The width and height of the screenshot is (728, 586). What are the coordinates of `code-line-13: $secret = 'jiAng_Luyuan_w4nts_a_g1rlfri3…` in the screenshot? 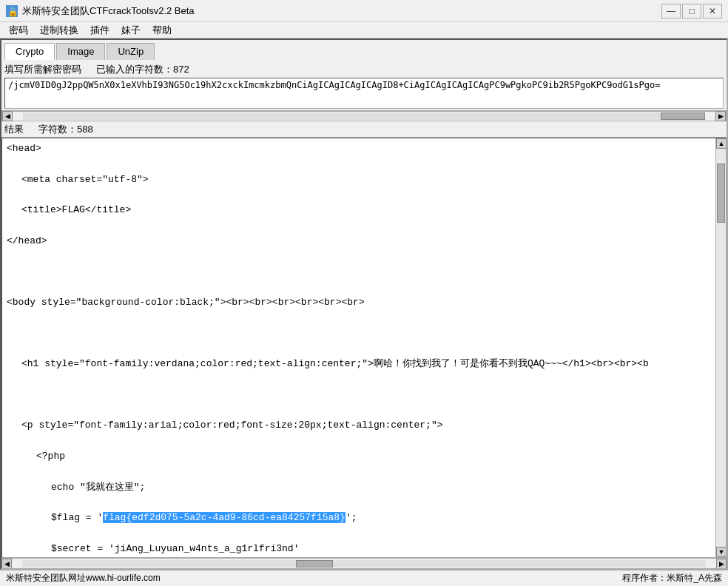 It's located at (381, 549).